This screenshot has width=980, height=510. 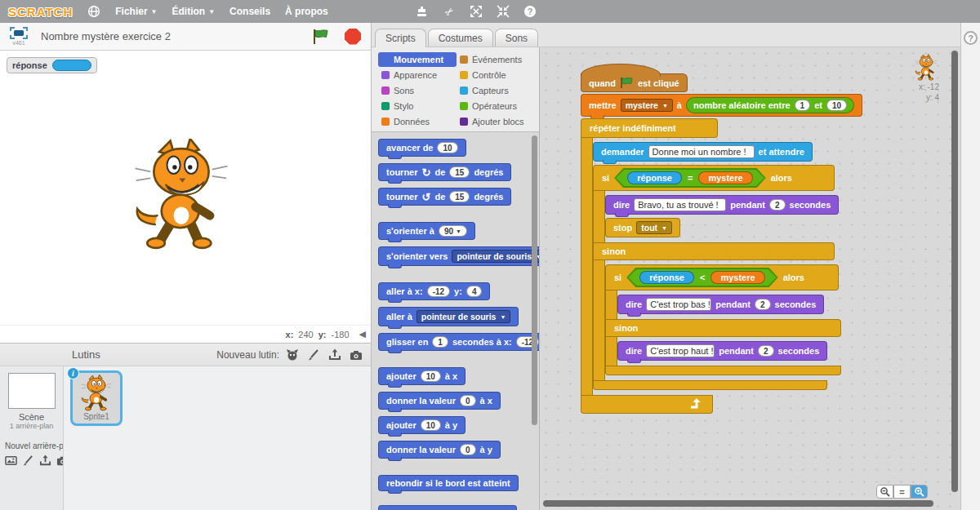 I want to click on canvas-vertical-scrollbar, so click(x=955, y=271).